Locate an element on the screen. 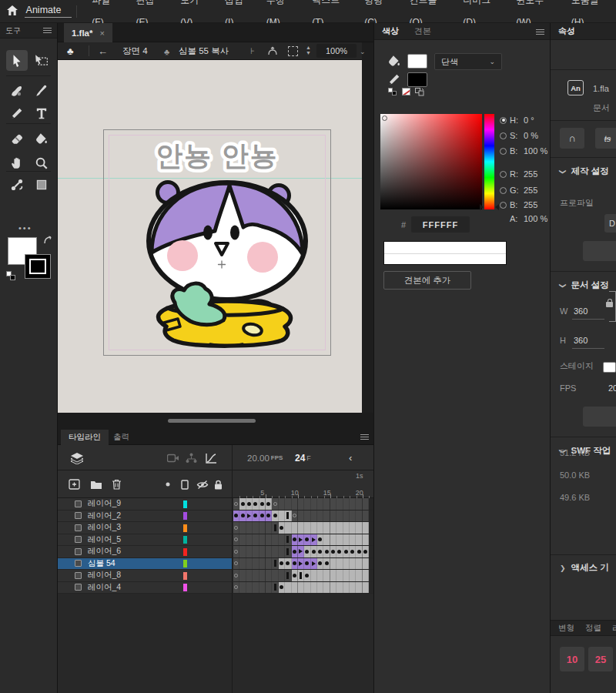 The width and height of the screenshot is (616, 693). publish-button is located at coordinates (599, 251).